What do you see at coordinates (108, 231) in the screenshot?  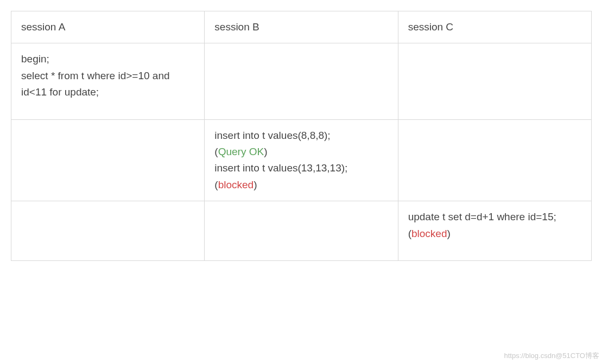 I see `cell-r3-a` at bounding box center [108, 231].